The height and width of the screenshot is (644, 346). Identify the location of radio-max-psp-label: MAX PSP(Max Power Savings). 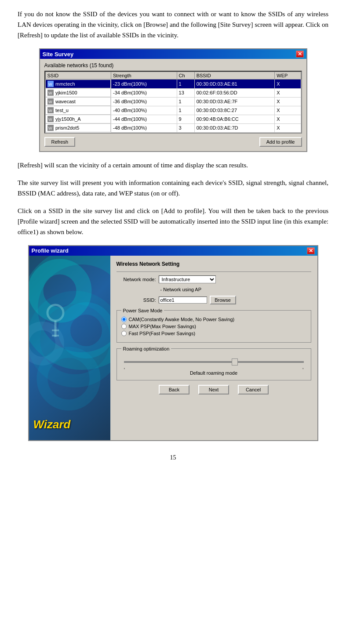
(163, 326).